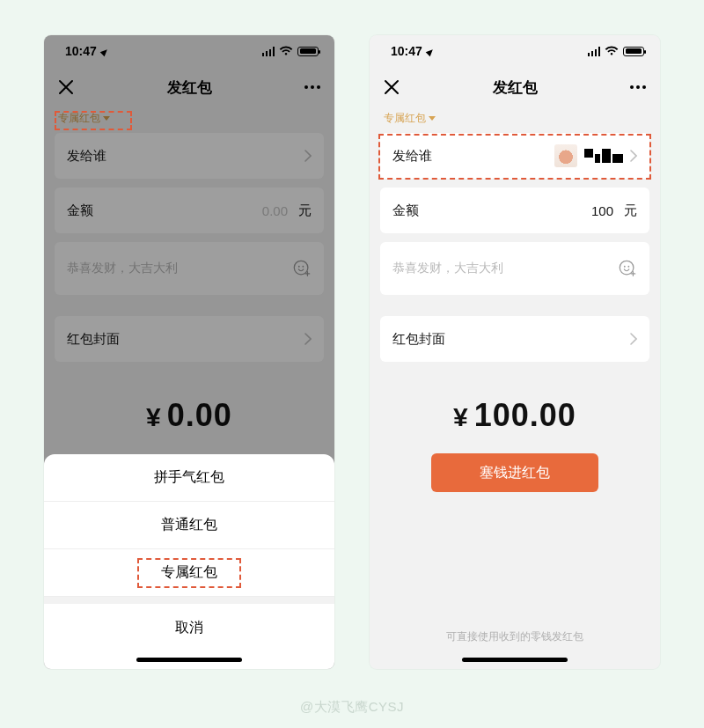  Describe the element at coordinates (515, 210) in the screenshot. I see `amount-row: 金额 100 元` at that location.